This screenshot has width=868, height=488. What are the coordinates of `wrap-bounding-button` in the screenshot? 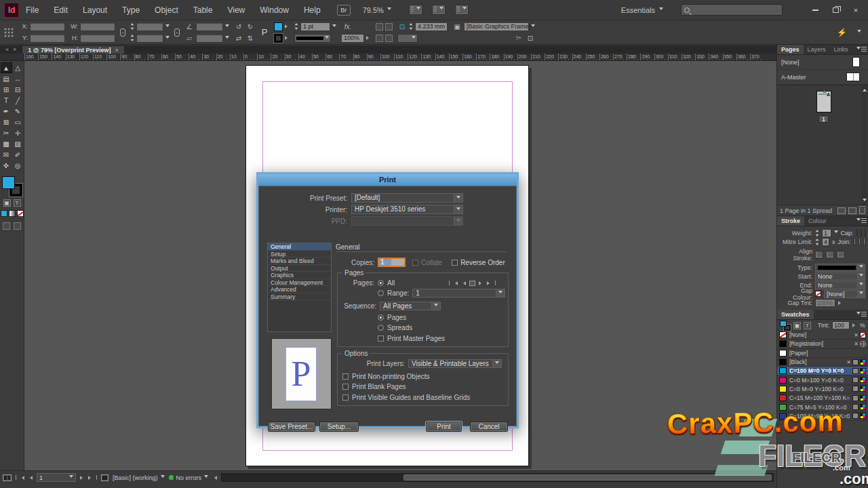 It's located at (389, 38).